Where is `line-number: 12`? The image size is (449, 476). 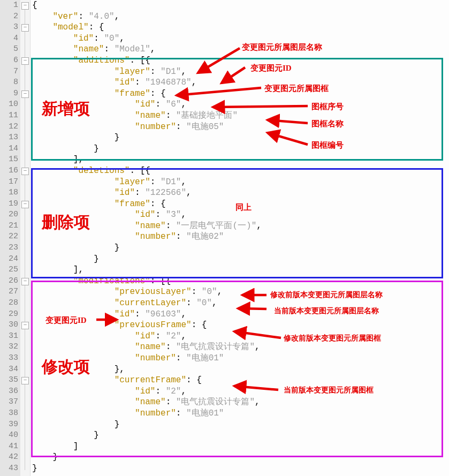
line-number: 12 is located at coordinates (9, 127).